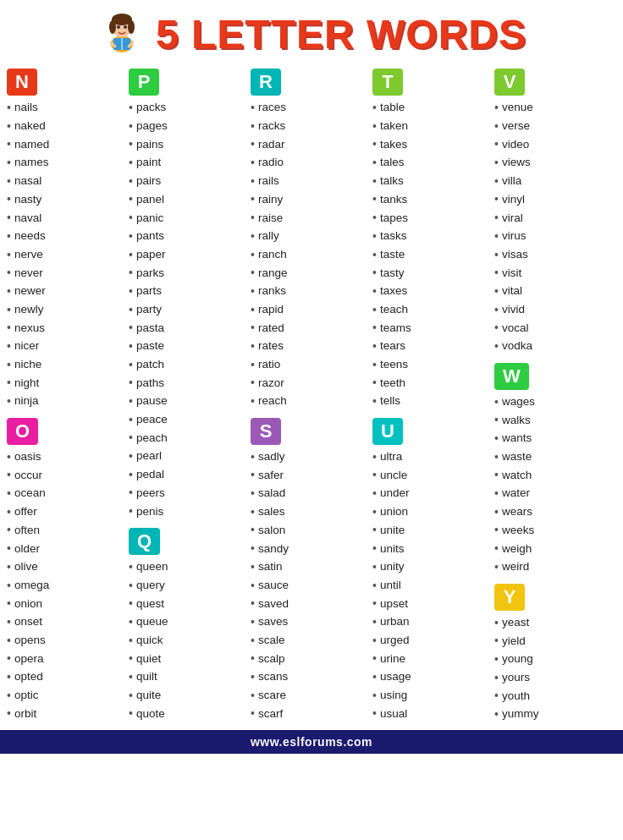  I want to click on list-item: panel, so click(190, 200).